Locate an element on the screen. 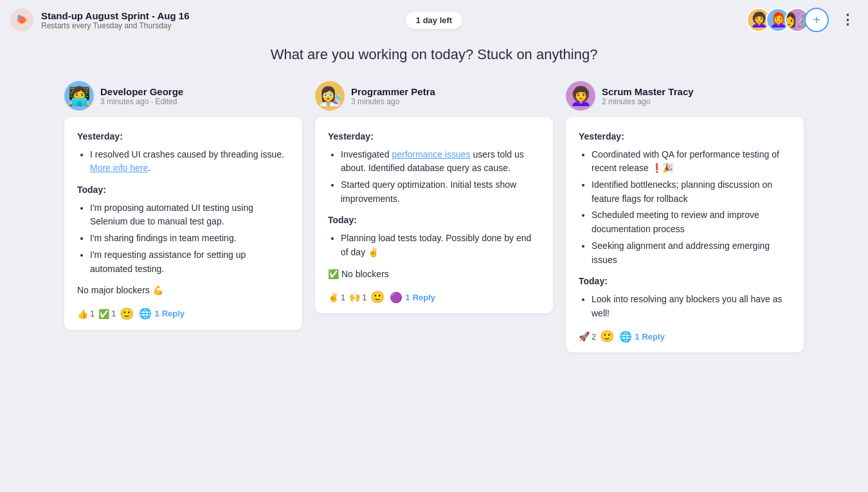  reaction-check: ✅ 1 is located at coordinates (107, 314).